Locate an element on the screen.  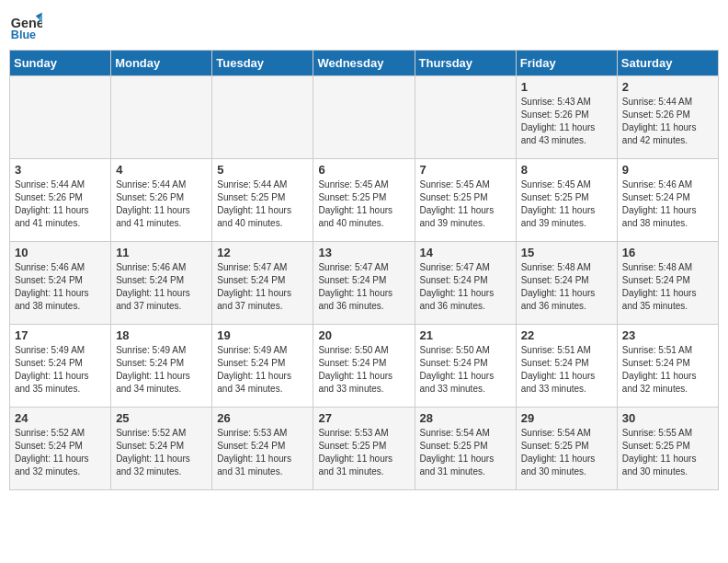
day-number: 12 is located at coordinates (263, 252).